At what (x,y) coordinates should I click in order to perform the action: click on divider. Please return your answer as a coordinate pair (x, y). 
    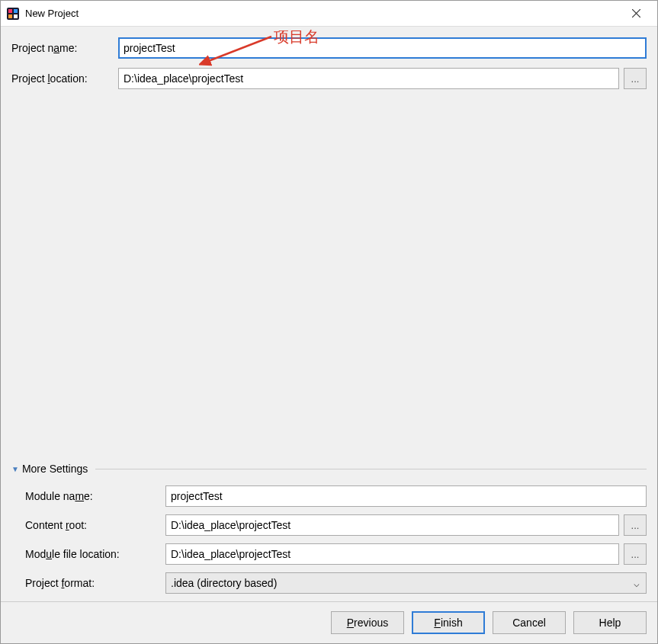
    Looking at the image, I should click on (371, 469).